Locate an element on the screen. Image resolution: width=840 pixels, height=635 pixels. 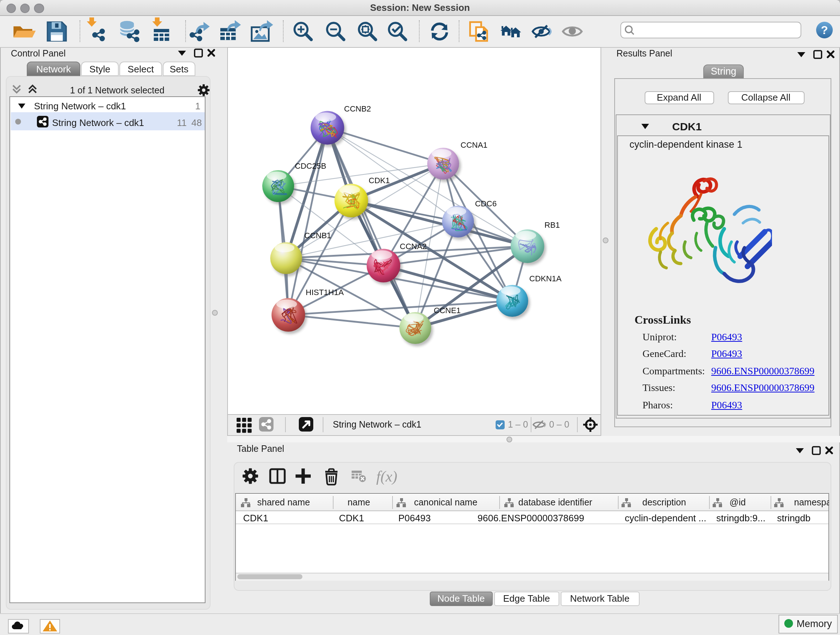
svg-text: CCNE1 is located at coordinates (447, 310).